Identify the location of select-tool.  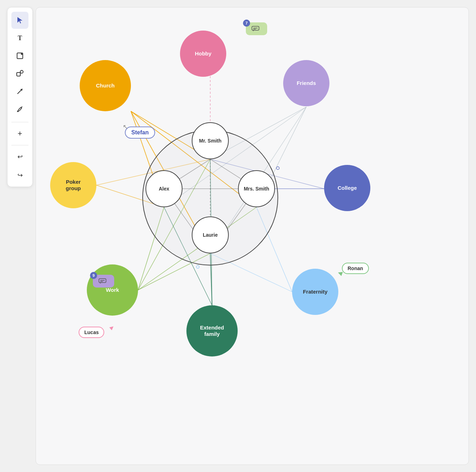
(20, 20).